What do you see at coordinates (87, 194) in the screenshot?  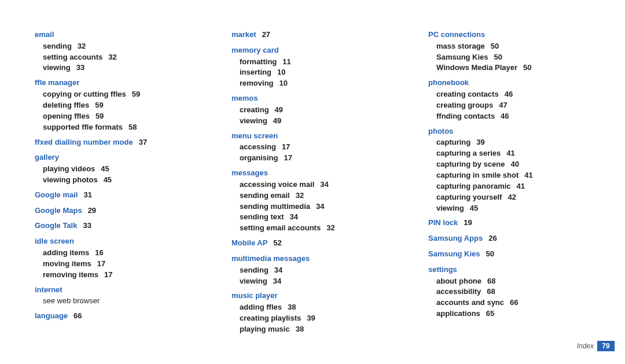 I see `page-ref: 31` at bounding box center [87, 194].